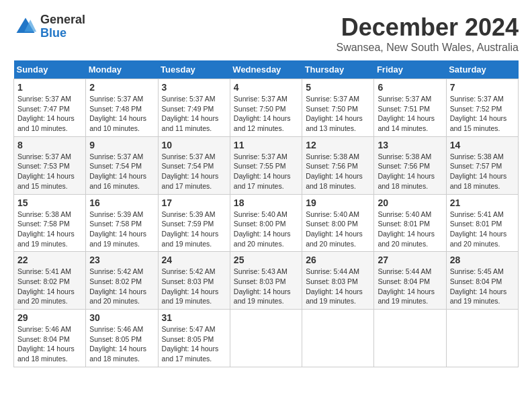 The image size is (532, 411). Describe the element at coordinates (122, 281) in the screenshot. I see `calendar-cell-23: 23Sunrise: 5:42 AMSunset: 8:02 PMDayligh…` at that location.